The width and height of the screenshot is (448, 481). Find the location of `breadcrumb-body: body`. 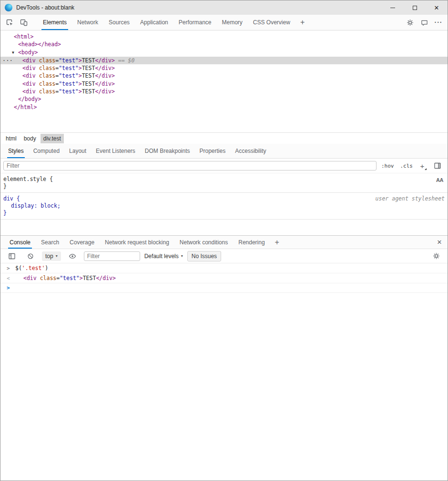

breadcrumb-body: body is located at coordinates (30, 139).